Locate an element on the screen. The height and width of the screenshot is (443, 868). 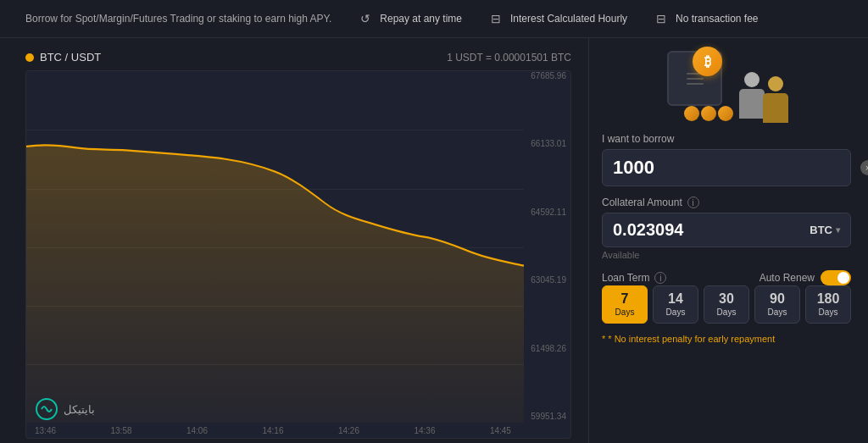
top-bar: Borrow for Spot/Margin/Futures Trading o… is located at coordinates (434, 19).